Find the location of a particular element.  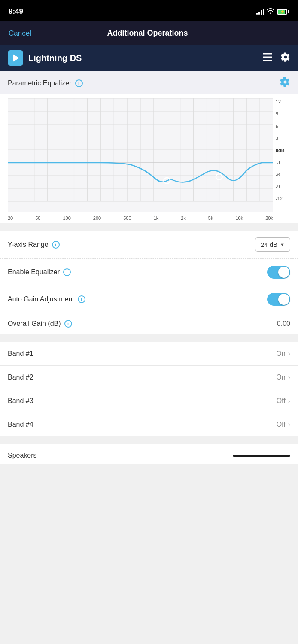

eq-x-axis: 20 50 100 200 500 1k 2k 5k 10k 20k is located at coordinates (140, 217).